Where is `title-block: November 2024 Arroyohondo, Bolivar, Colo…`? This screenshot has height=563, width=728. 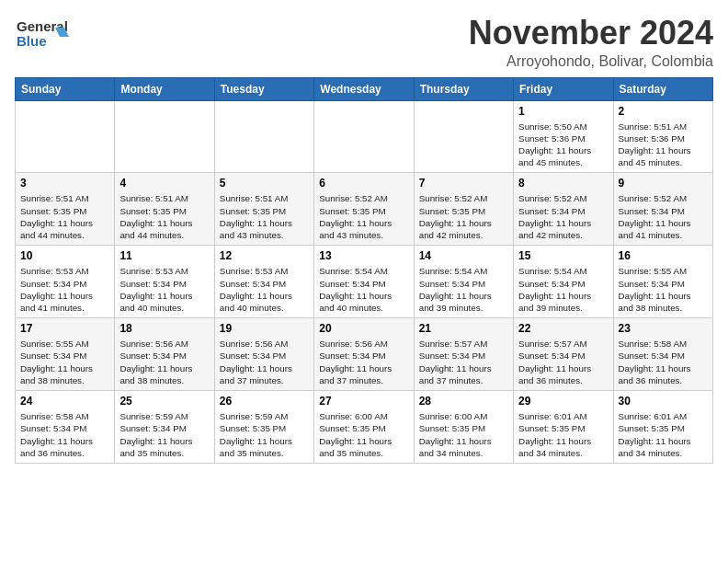 title-block: November 2024 Arroyohondo, Bolivar, Colo… is located at coordinates (591, 42).